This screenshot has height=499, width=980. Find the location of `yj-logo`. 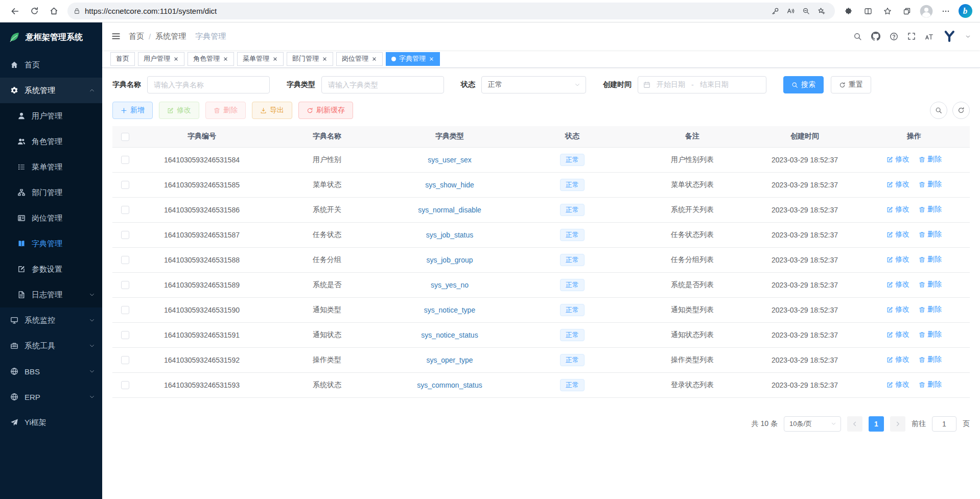

yj-logo is located at coordinates (949, 36).